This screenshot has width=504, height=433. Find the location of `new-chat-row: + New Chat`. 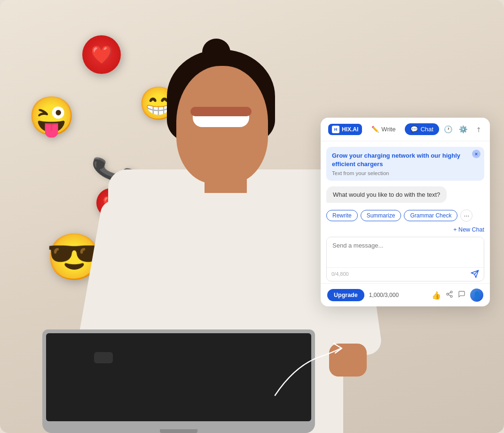

new-chat-row: + New Chat is located at coordinates (405, 232).